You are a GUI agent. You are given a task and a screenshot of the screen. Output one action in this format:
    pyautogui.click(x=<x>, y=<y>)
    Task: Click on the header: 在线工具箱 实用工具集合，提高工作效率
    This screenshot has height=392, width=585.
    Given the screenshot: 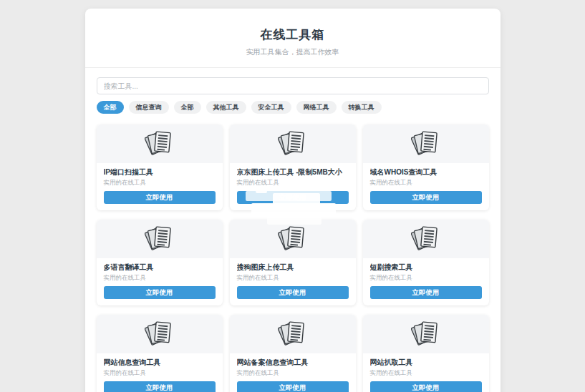 What is the action you would take?
    pyautogui.click(x=293, y=33)
    